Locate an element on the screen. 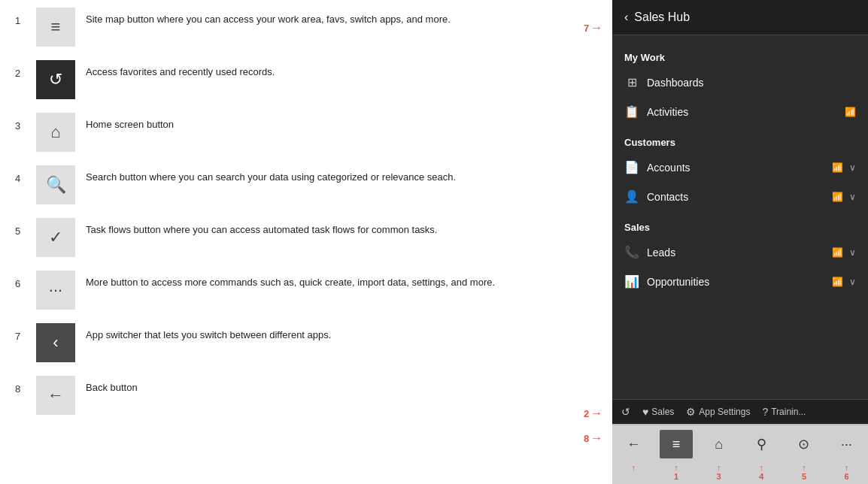 This screenshot has width=868, height=484. item-text-3: Home screen button is located at coordinates (129, 123).